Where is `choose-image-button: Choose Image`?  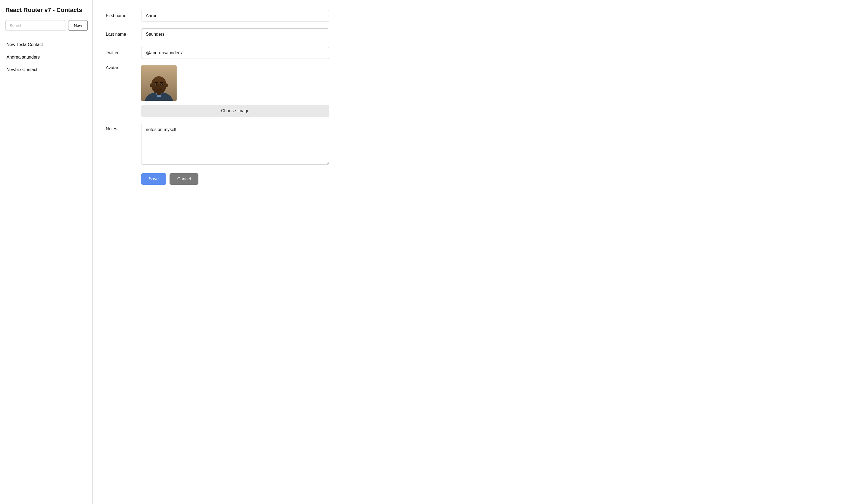 choose-image-button: Choose Image is located at coordinates (235, 111).